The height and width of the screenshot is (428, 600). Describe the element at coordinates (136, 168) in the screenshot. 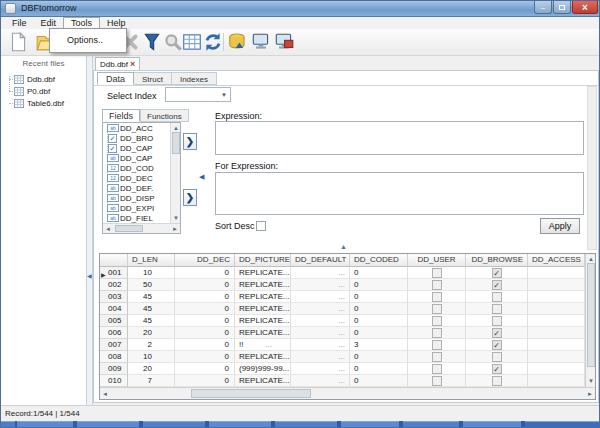

I see `field-item: 12DD_COD` at that location.